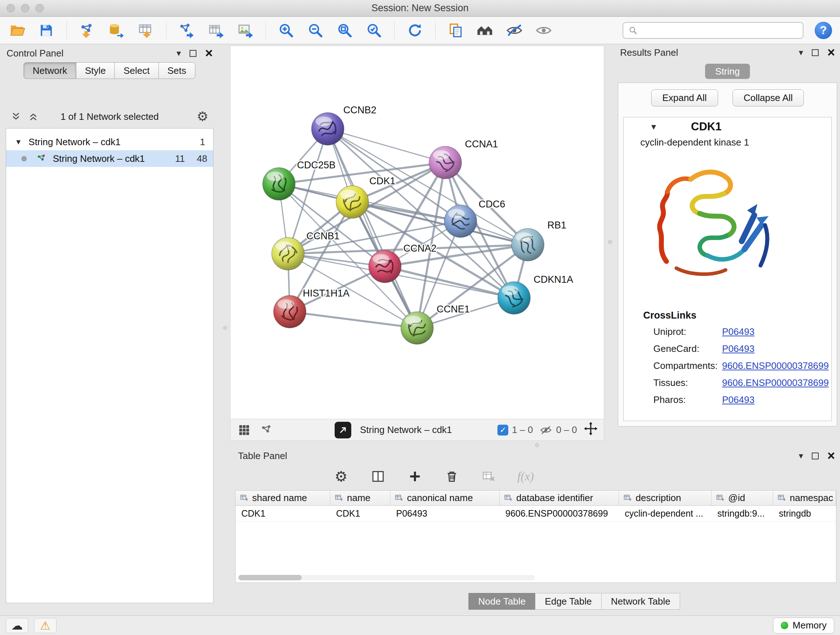 This screenshot has width=840, height=635. I want to click on table-cell: P06493, so click(445, 514).